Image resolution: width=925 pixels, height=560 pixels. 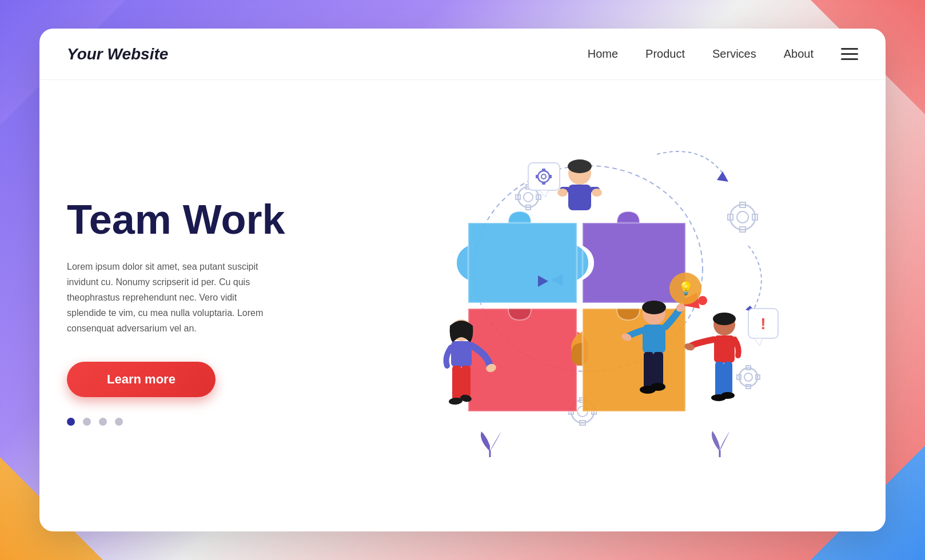 I want to click on nav-item-about: About, so click(x=799, y=54).